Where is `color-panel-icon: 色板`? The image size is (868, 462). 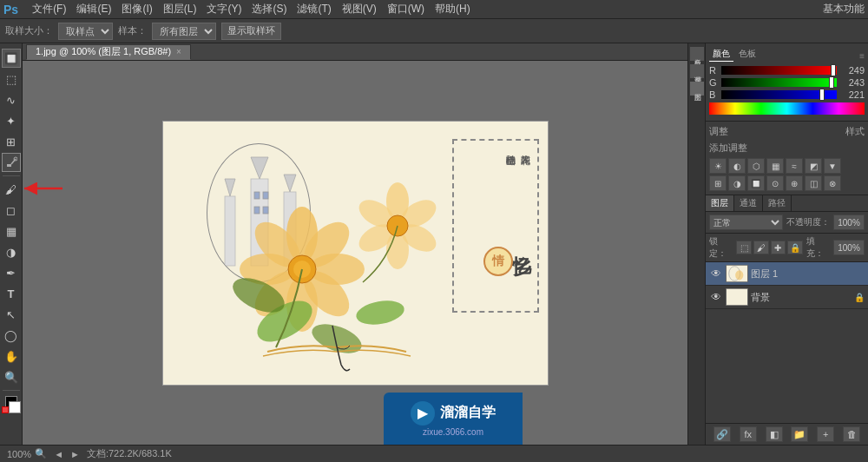 color-panel-icon: 色板 is located at coordinates (697, 54).